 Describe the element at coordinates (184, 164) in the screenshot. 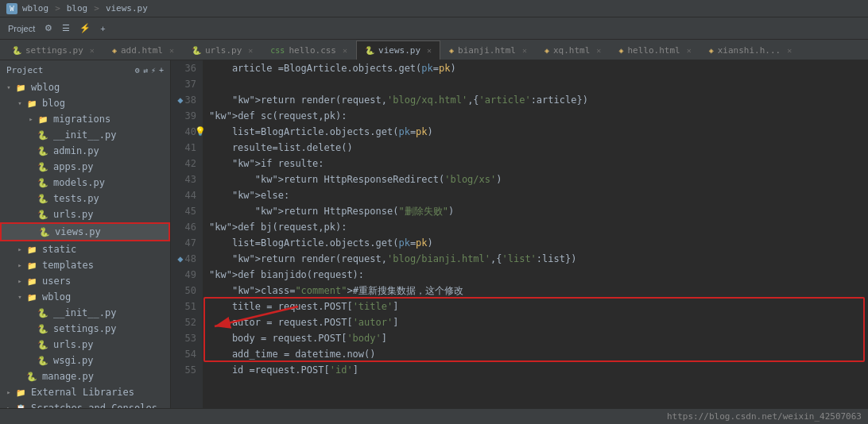

I see `line-number-42: 42` at that location.